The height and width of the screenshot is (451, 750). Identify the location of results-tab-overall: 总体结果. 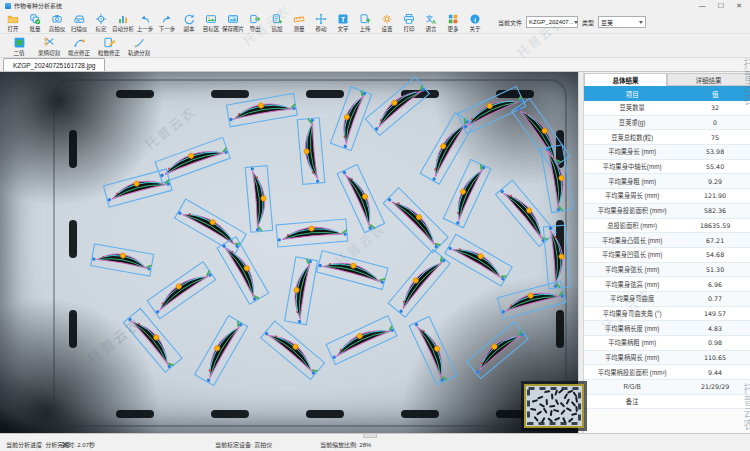
(626, 80).